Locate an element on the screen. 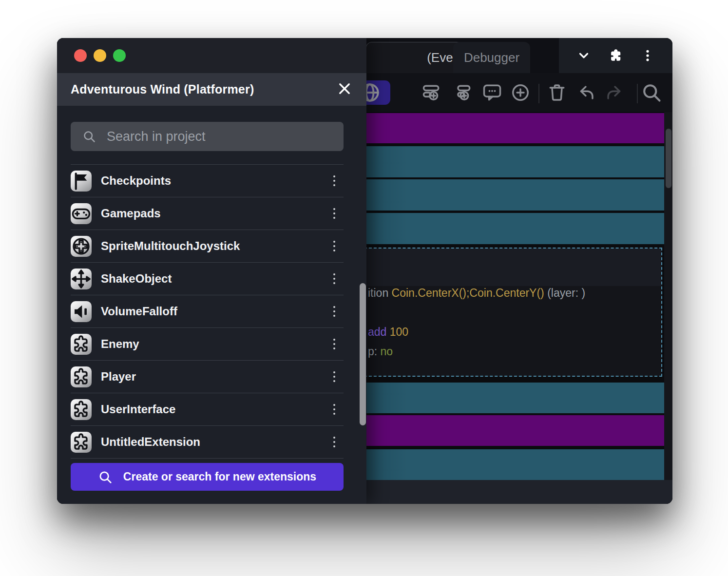 Image resolution: width=728 pixels, height=576 pixels. extension-list-item: Player is located at coordinates (207, 376).